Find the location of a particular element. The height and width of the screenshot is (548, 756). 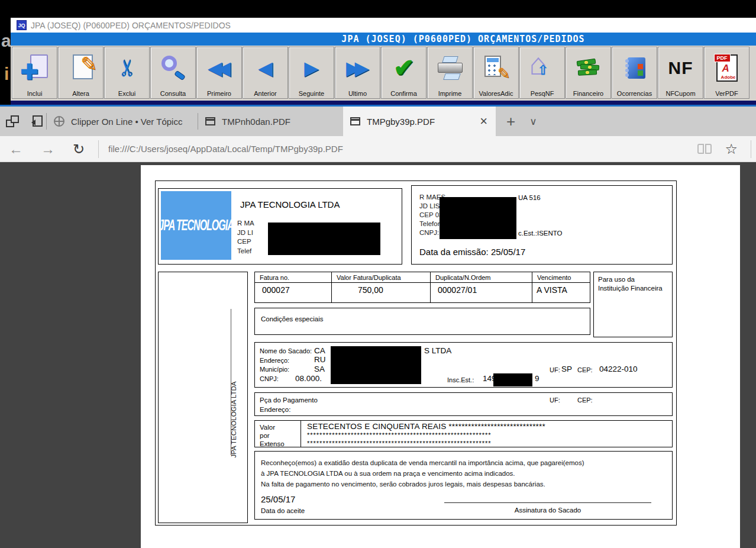

confirma-button: ✔ Confirma is located at coordinates (403, 73).